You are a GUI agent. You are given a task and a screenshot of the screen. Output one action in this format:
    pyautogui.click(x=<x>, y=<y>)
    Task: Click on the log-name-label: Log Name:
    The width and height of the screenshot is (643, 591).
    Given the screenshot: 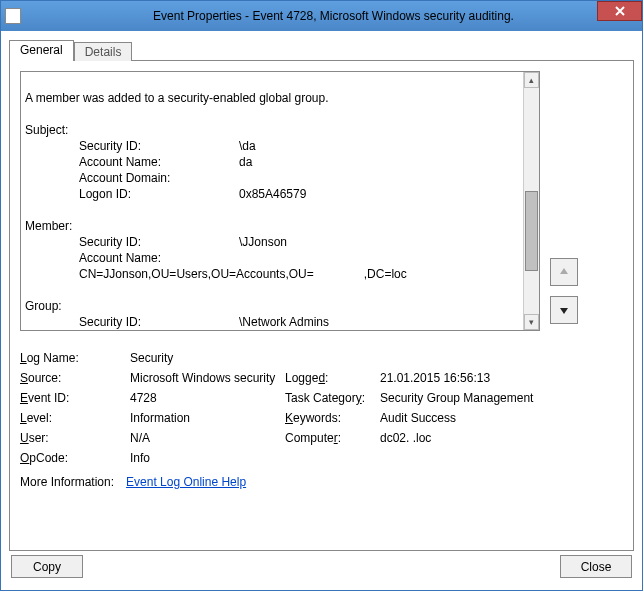 What is the action you would take?
    pyautogui.click(x=75, y=358)
    